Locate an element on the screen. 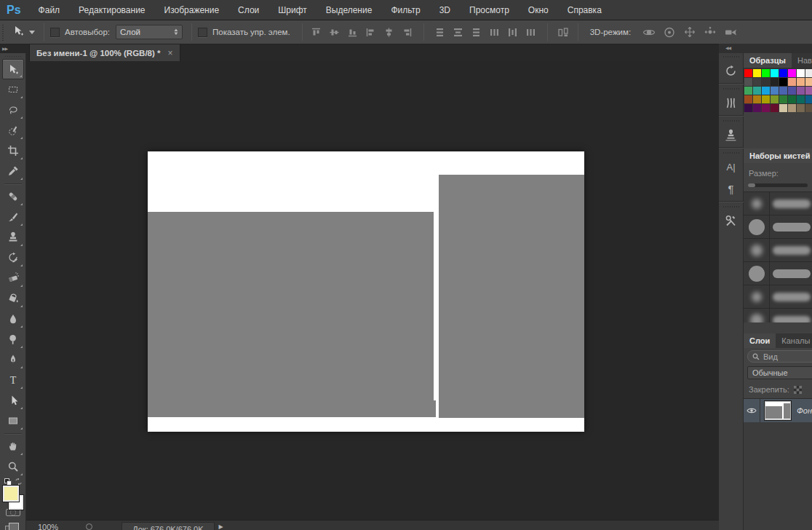  swatch-r1-c6 is located at coordinates (792, 73).